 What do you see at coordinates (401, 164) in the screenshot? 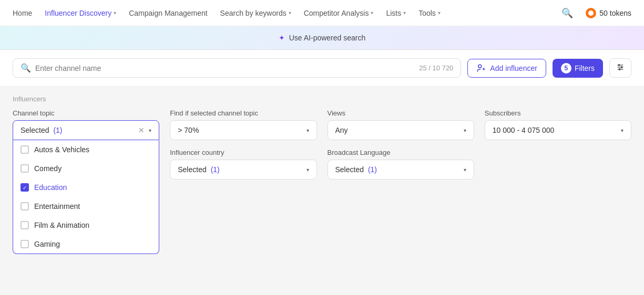
I see `broadcast-language-filter: Broadcast Language Selected (1) ▾` at bounding box center [401, 164].